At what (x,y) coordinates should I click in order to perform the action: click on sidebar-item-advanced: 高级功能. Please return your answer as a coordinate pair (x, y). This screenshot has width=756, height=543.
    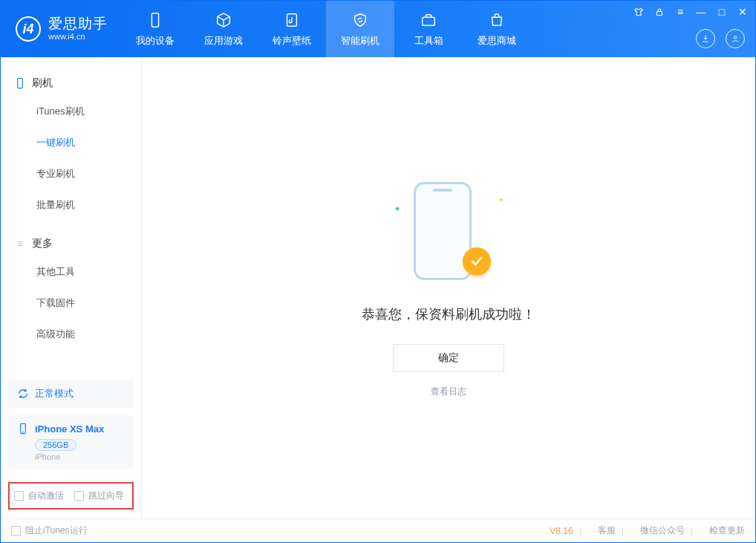
    Looking at the image, I should click on (71, 334).